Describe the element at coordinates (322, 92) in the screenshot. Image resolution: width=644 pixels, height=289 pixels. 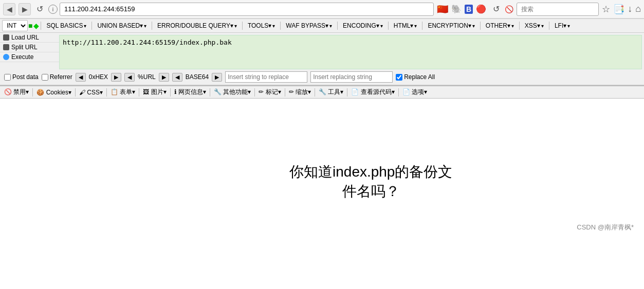
I see `addon-toolbar: 🚫 禁用▾ 🍪 Cookies▾ 🖌 CSS▾ 📋 表单▾ 🖼 图片▾ ℹ 网页…` at that location.